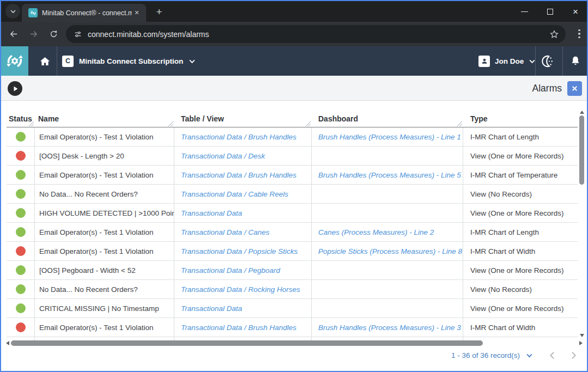 The width and height of the screenshot is (588, 372). I want to click on forward-button, so click(34, 34).